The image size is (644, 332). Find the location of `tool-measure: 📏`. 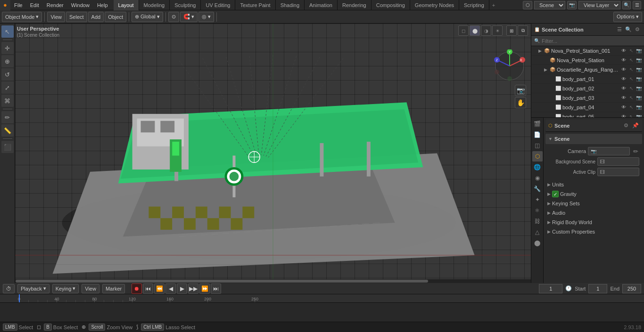

tool-measure: 📏 is located at coordinates (8, 130).